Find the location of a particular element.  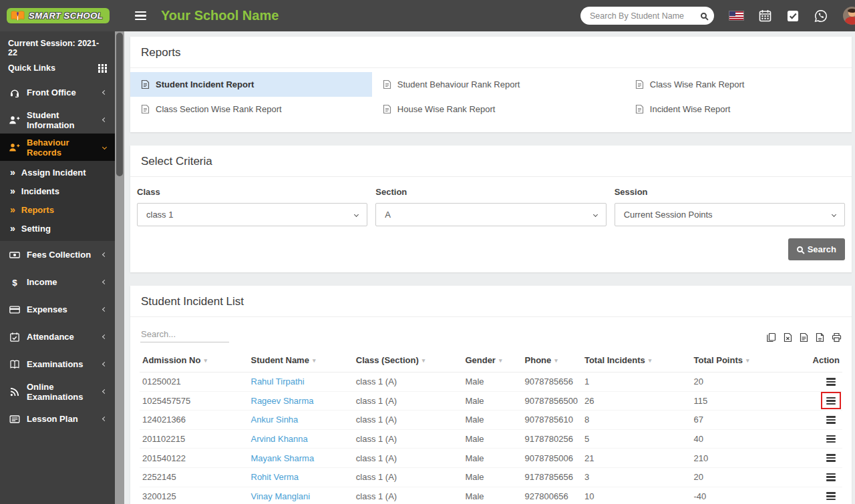

sidebar-item-student-information: Student Information is located at coordinates (57, 120).